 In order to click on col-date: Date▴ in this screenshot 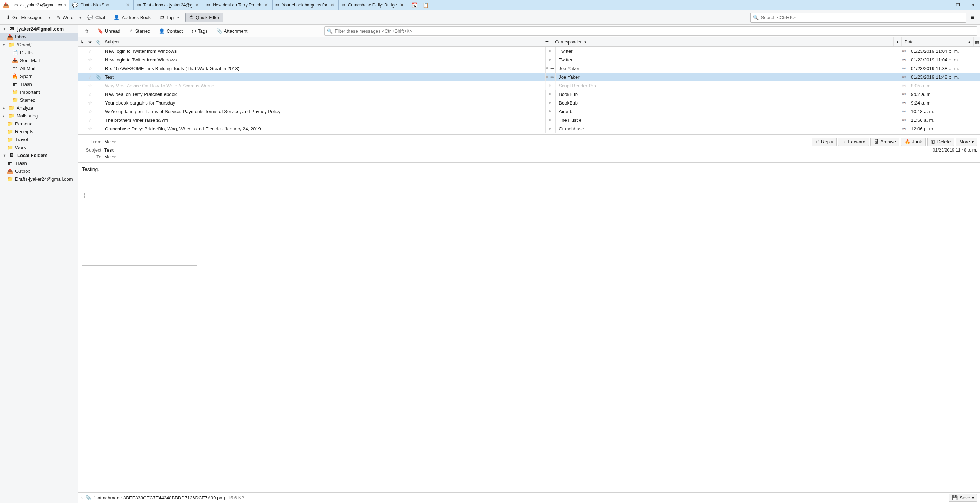, I will do `click(937, 42)`.